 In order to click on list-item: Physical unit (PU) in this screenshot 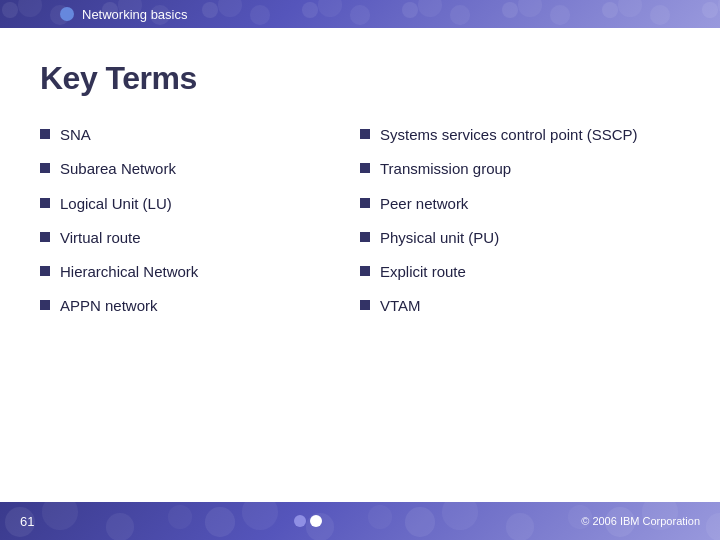, I will do `click(520, 238)`.